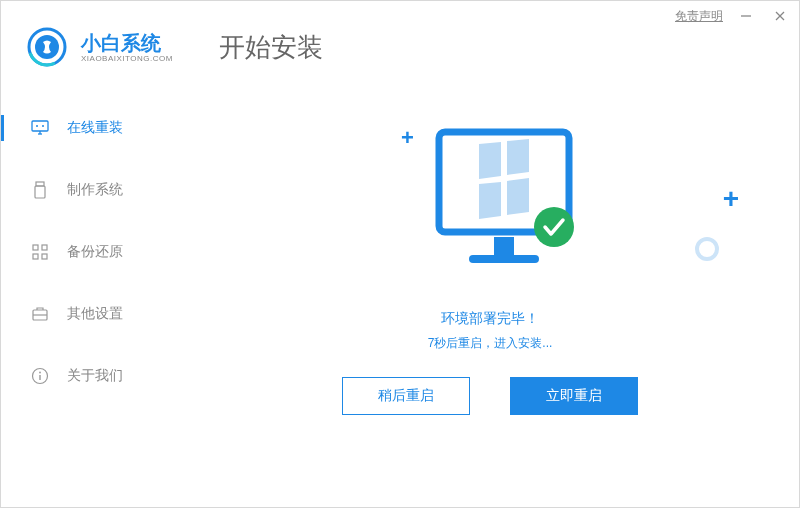  I want to click on sidebar-item-about: 关于我们, so click(91, 376).